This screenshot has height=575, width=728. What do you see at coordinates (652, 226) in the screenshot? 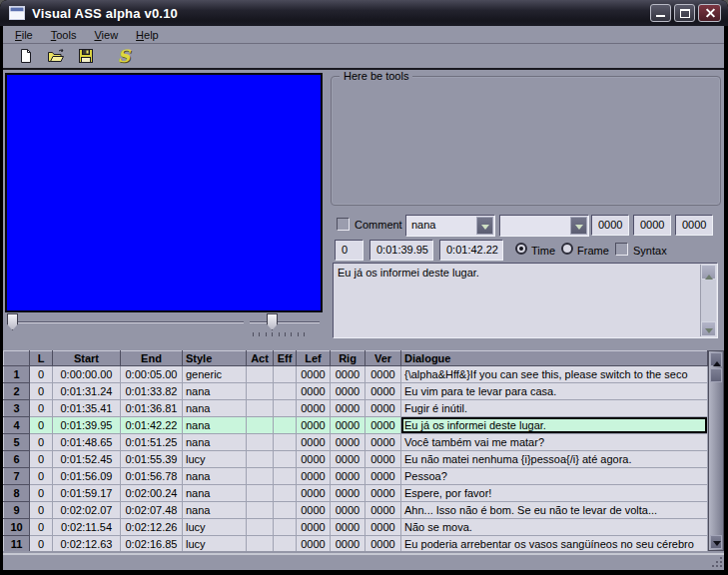
I see `margin-right-field: 0000` at bounding box center [652, 226].